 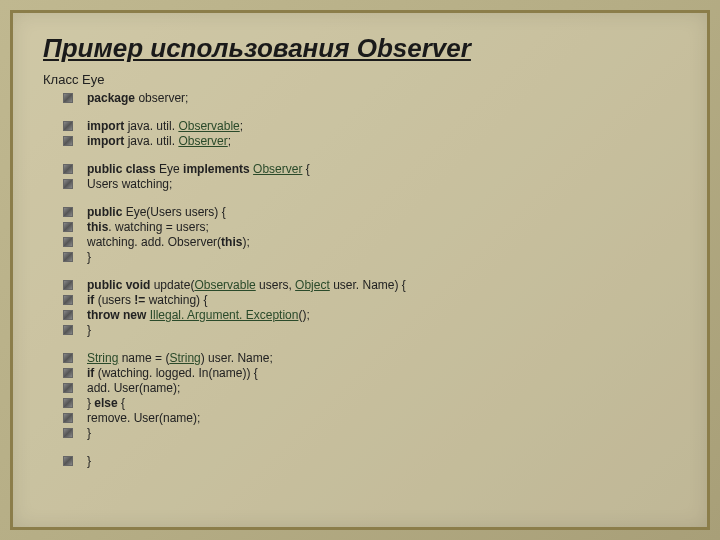 I want to click on code-line: public class Eye implements Observer {, so click(x=360, y=169).